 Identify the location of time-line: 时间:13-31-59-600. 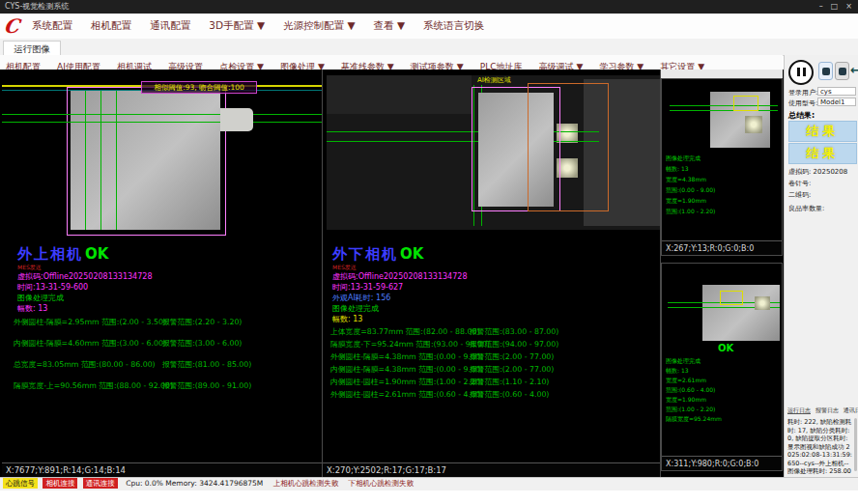
(52, 288).